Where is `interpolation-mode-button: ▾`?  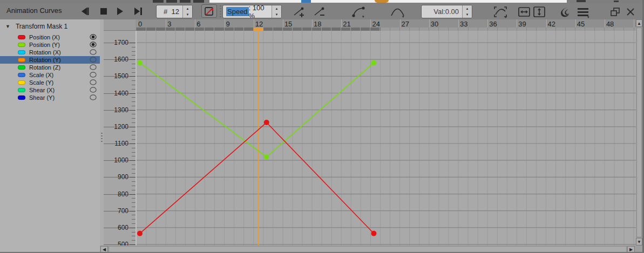
interpolation-mode-button: ▾ is located at coordinates (359, 12).